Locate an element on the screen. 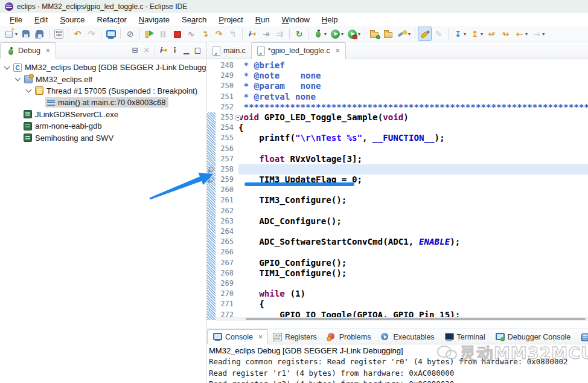 The height and width of the screenshot is (383, 588). editor-tab--gpio-led-toggle-c: *gpio_led_toggle.c× is located at coordinates (298, 51).